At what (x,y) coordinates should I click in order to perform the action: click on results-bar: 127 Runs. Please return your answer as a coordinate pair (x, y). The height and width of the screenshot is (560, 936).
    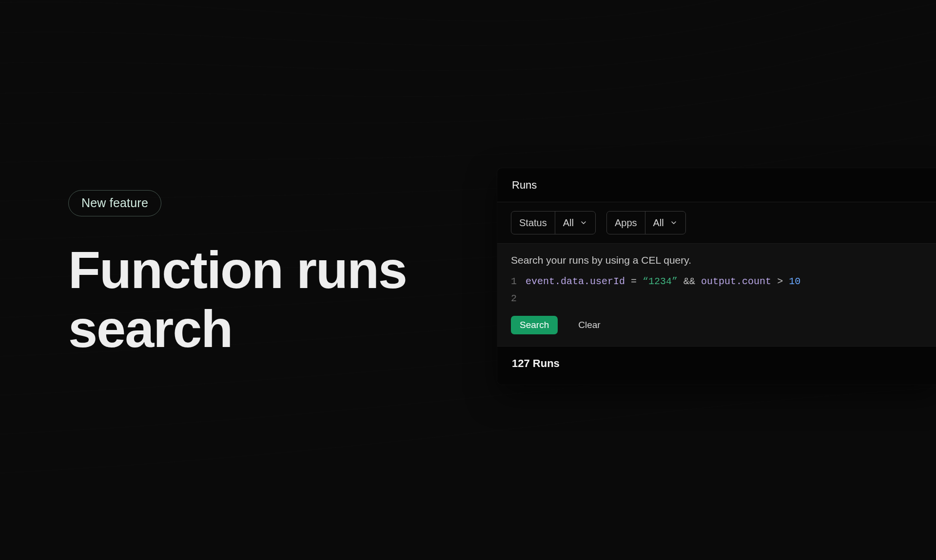
    Looking at the image, I should click on (717, 366).